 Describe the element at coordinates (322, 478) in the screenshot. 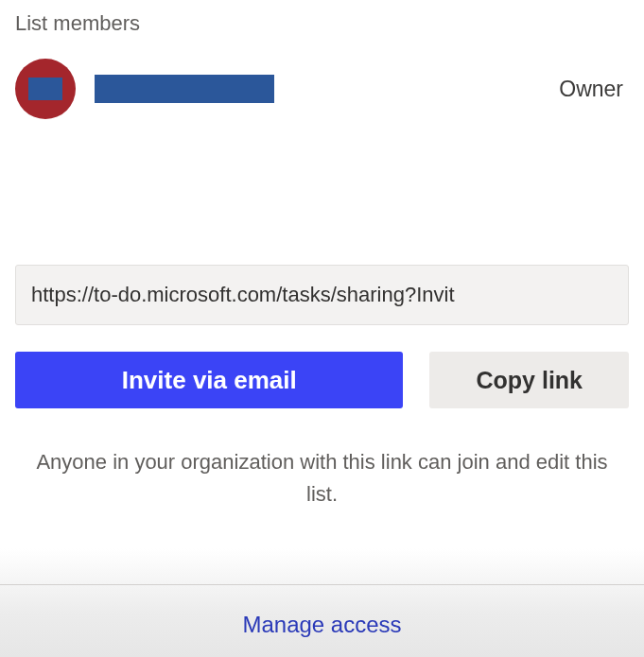

I see `share-info-text: Anyone in your organization with this li…` at that location.